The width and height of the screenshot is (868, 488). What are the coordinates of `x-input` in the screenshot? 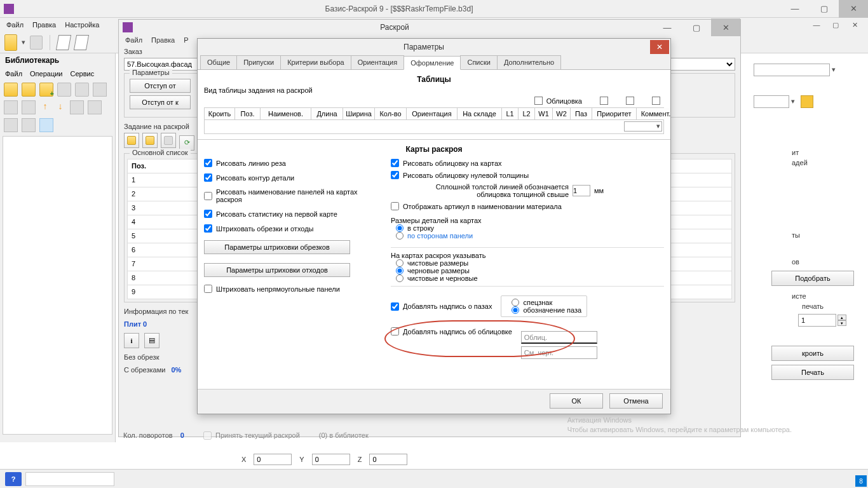 It's located at (273, 459).